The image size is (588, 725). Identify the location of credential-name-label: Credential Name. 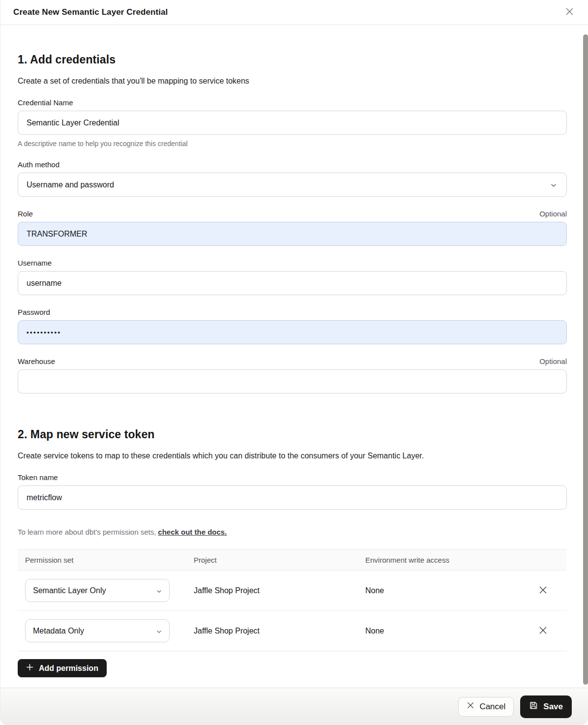
(45, 102).